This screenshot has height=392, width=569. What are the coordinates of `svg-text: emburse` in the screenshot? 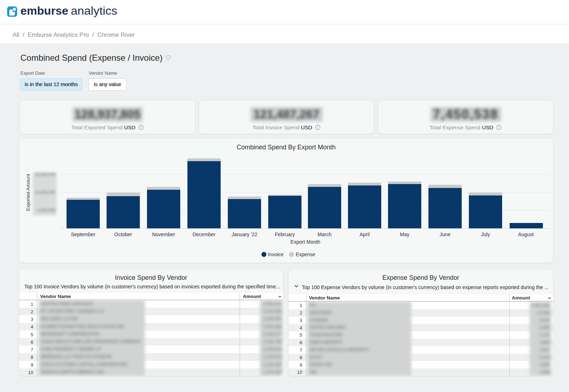 It's located at (44, 11).